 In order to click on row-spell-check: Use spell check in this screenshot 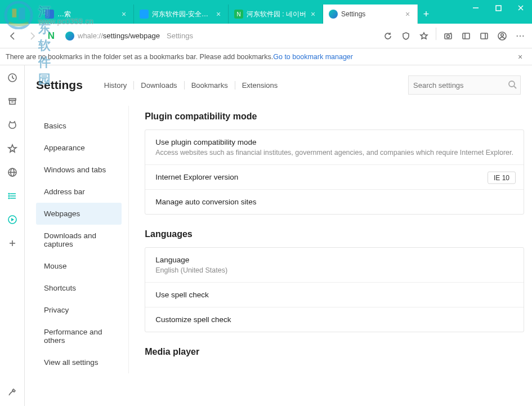, I will do `click(334, 295)`.